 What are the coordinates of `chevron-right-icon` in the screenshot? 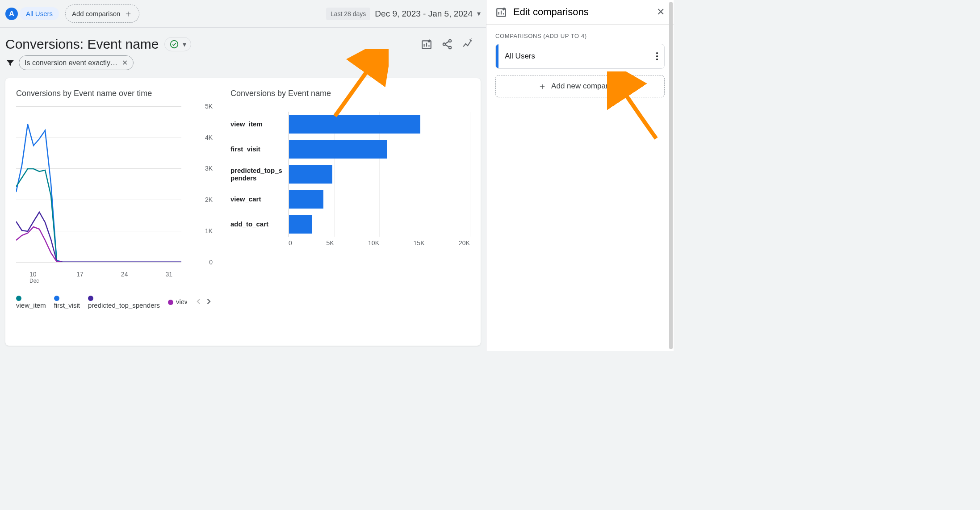 It's located at (209, 301).